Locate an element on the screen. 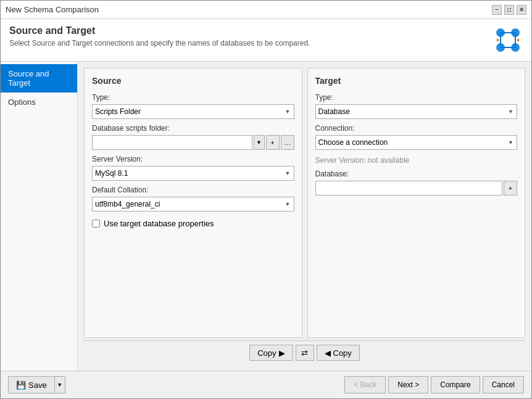 Image resolution: width=532 pixels, height=399 pixels. title-bar-buttons: − □ ✕ is located at coordinates (509, 10).